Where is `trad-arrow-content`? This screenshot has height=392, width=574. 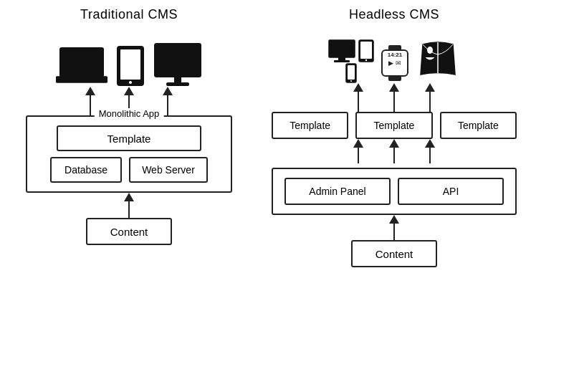
trad-arrow-content is located at coordinates (129, 205).